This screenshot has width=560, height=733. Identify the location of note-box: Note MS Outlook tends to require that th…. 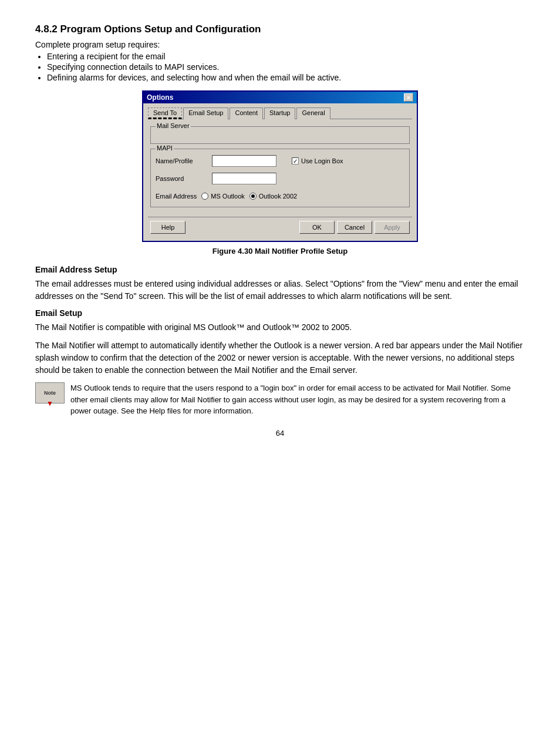
(280, 399).